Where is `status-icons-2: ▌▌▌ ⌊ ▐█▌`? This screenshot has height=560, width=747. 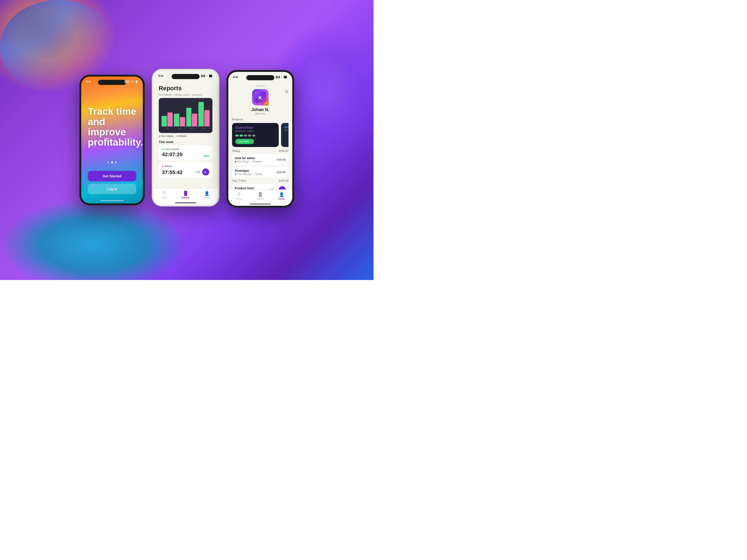
status-icons-2: ▌▌▌ ⌊ ▐█▌ is located at coordinates (207, 76).